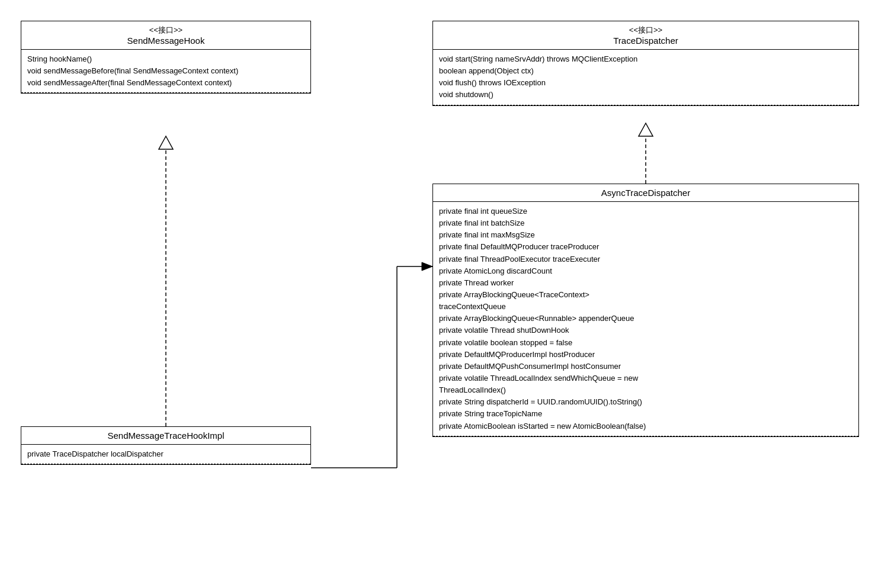 This screenshot has width=891, height=588. Describe the element at coordinates (166, 454) in the screenshot. I see `smthi-field-0: private TraceDispatcher localDispatcher` at that location.